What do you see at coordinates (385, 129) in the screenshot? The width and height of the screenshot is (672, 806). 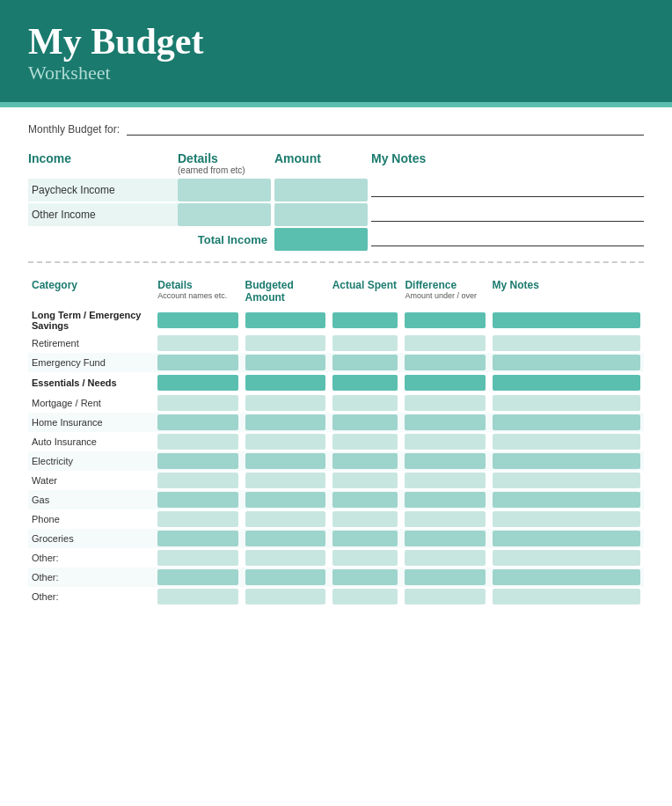 I see `monthly-budget-line` at bounding box center [385, 129].